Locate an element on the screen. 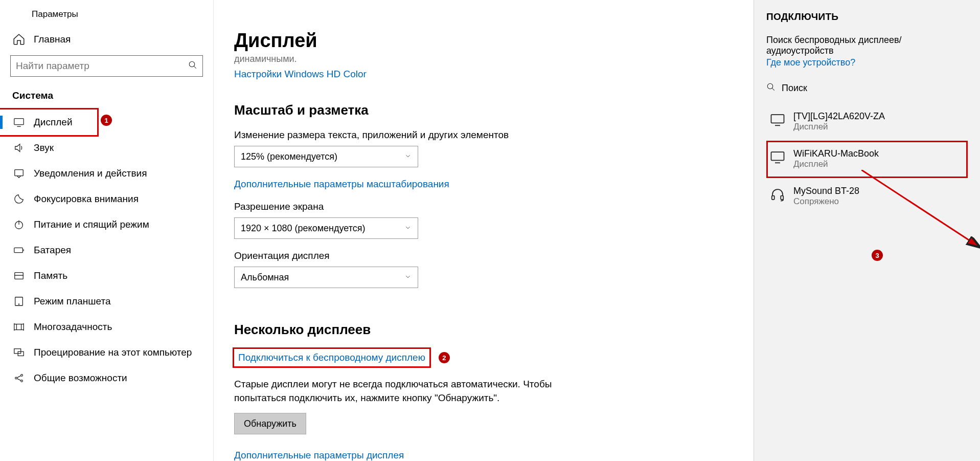 Image resolution: width=980 pixels, height=461 pixels. focus-icon is located at coordinates (19, 199).